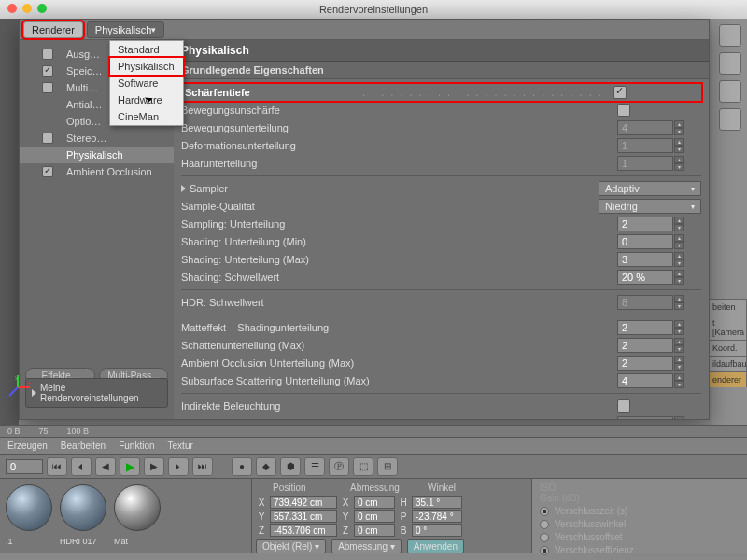 The image size is (747, 560). I want to click on ang-p: -23.784 °, so click(437, 516).